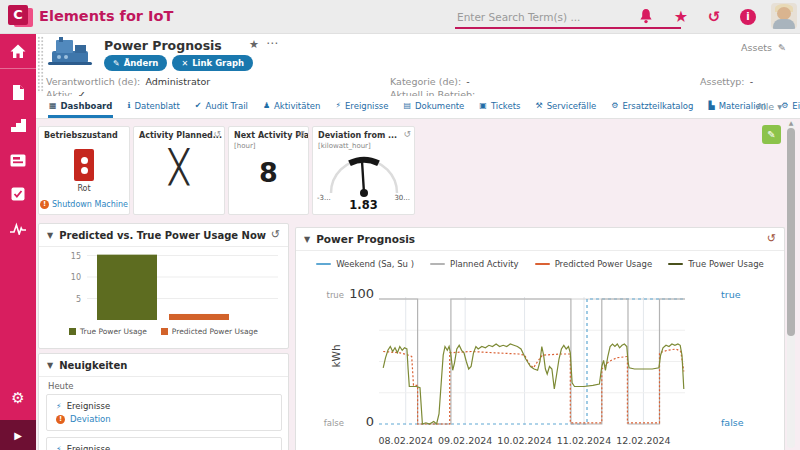 This screenshot has height=450, width=800. What do you see at coordinates (646, 17) in the screenshot?
I see `notifications-bell-icon` at bounding box center [646, 17].